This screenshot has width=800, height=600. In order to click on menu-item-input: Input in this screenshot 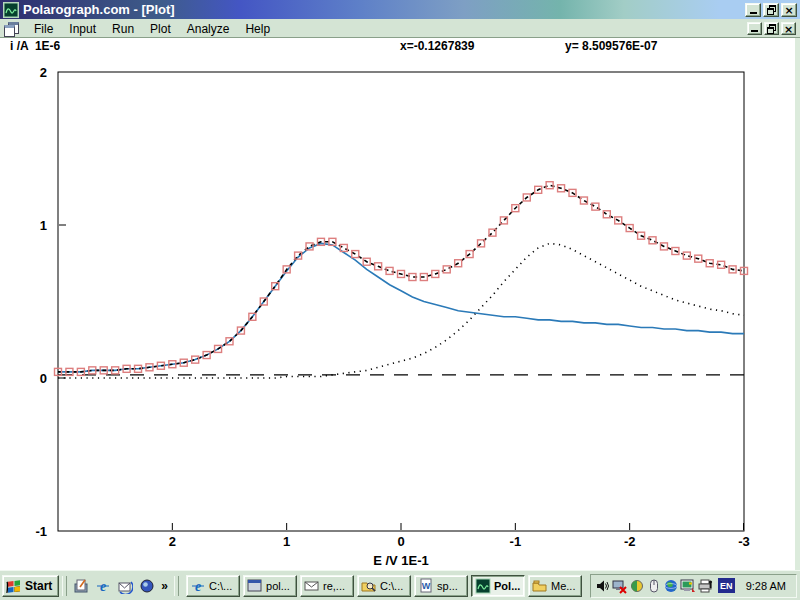, I will do `click(82, 29)`.